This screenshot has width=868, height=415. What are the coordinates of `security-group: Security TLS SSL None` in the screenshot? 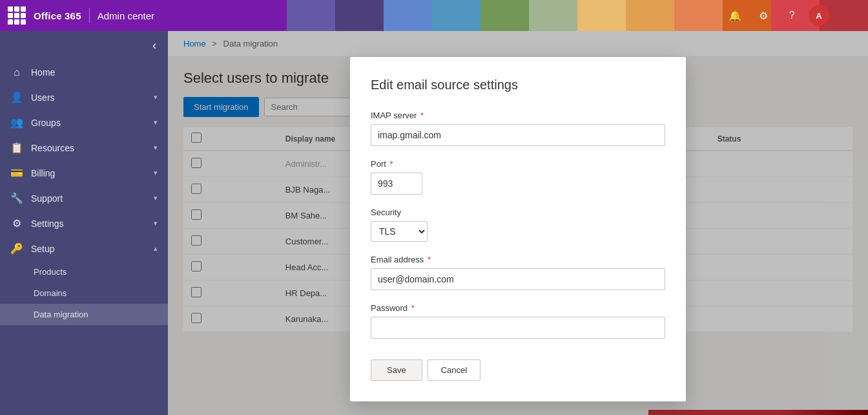 It's located at (518, 225).